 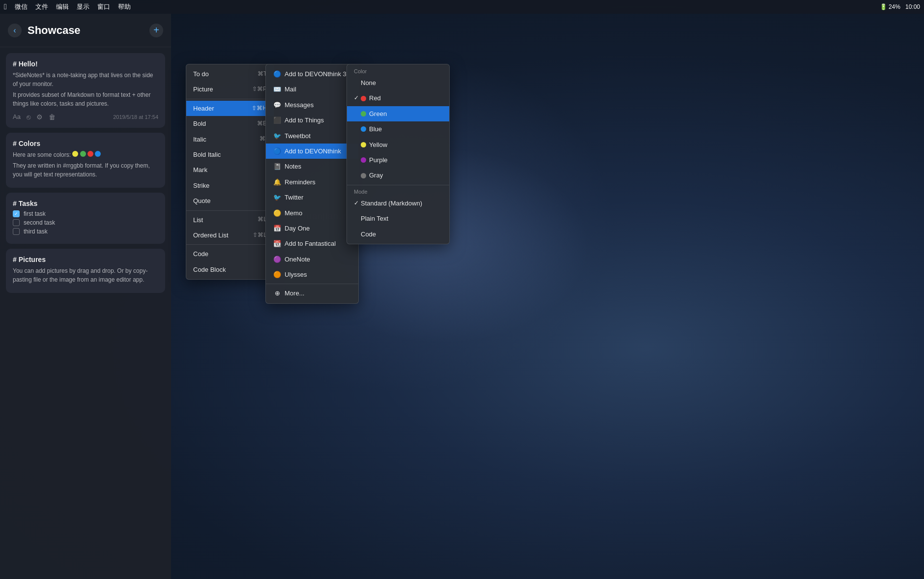 I want to click on menu-header: Header ⇧⌘H, so click(x=230, y=108).